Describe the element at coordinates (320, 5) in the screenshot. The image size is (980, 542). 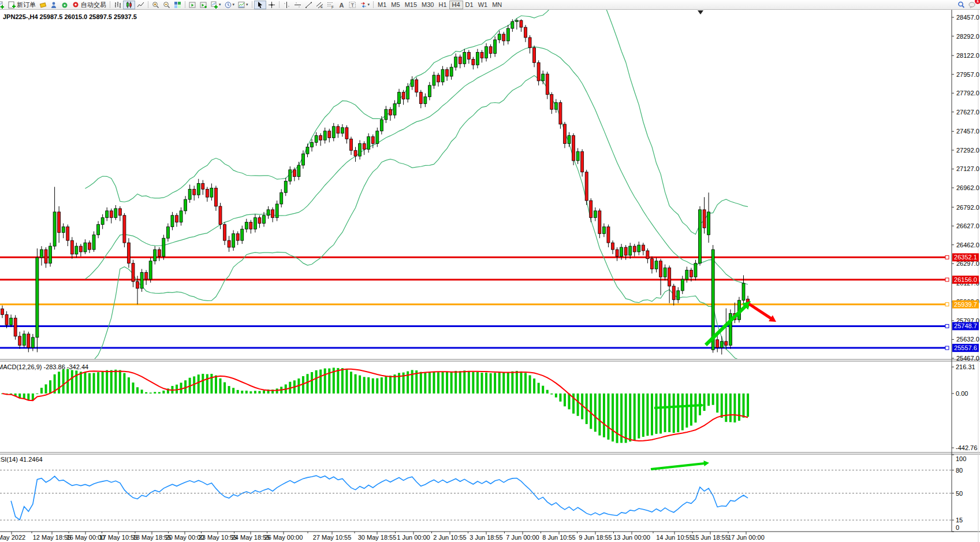
I see `channel-glyph: E` at that location.